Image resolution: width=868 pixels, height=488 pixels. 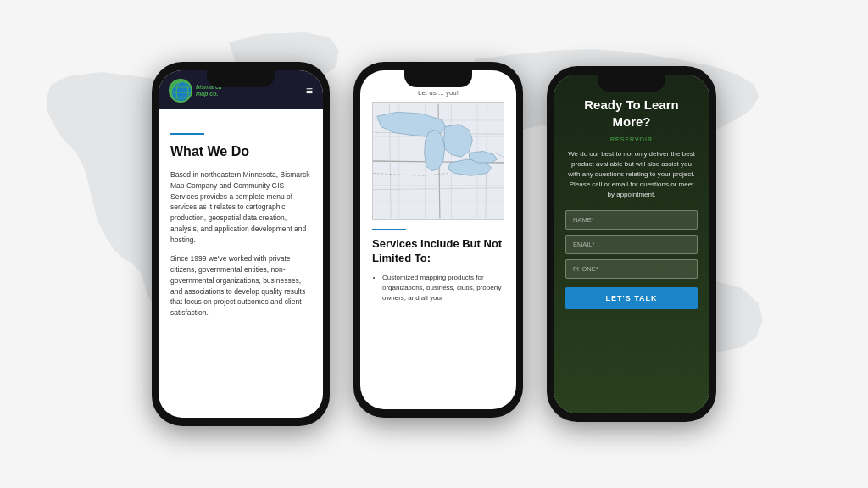 I want to click on para-2: Since 1999 we've worked with private cit…, so click(x=241, y=286).